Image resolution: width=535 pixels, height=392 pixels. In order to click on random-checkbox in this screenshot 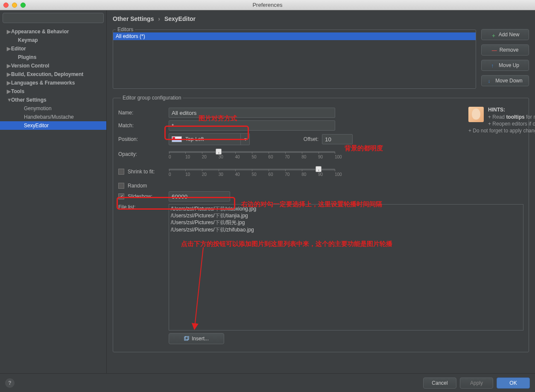, I will do `click(121, 186)`.